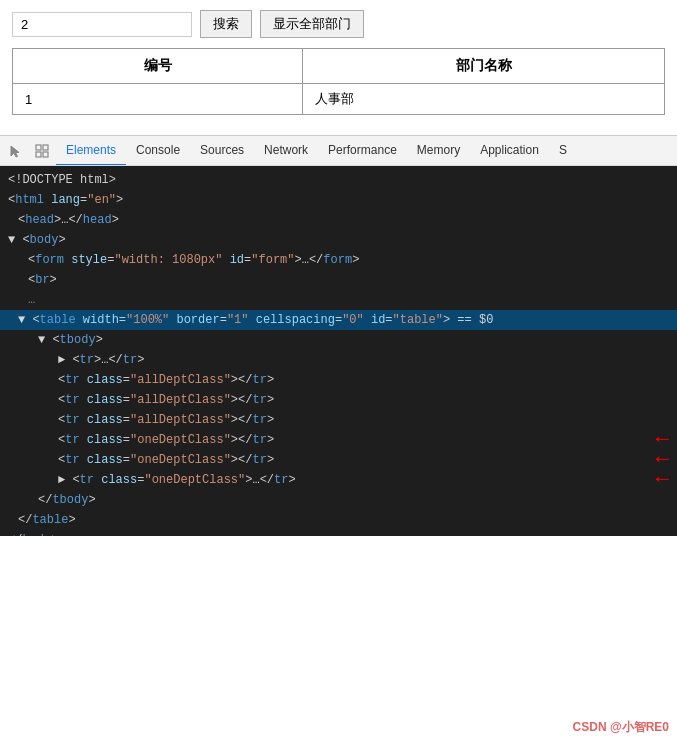 This screenshot has height=744, width=677. What do you see at coordinates (338, 151) in the screenshot?
I see `devtools-tabs-bar: Elements Console Sources Network Perform…` at bounding box center [338, 151].